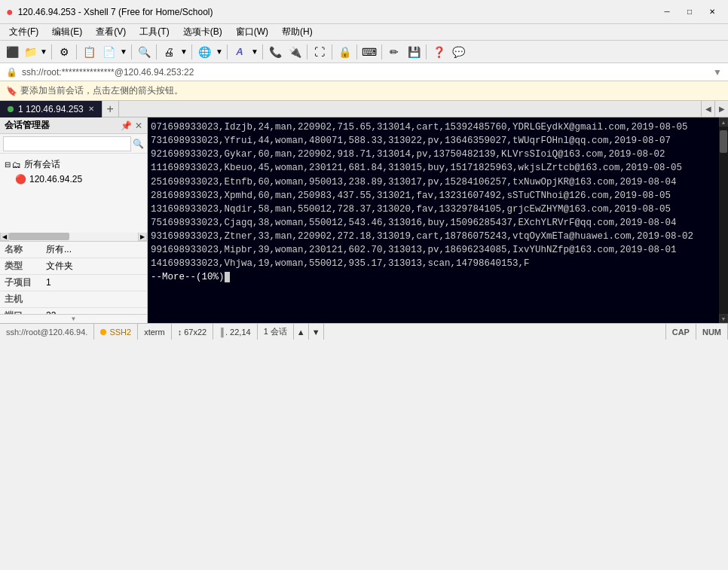  What do you see at coordinates (111, 109) in the screenshot?
I see `add-tab-button: +` at bounding box center [111, 109].